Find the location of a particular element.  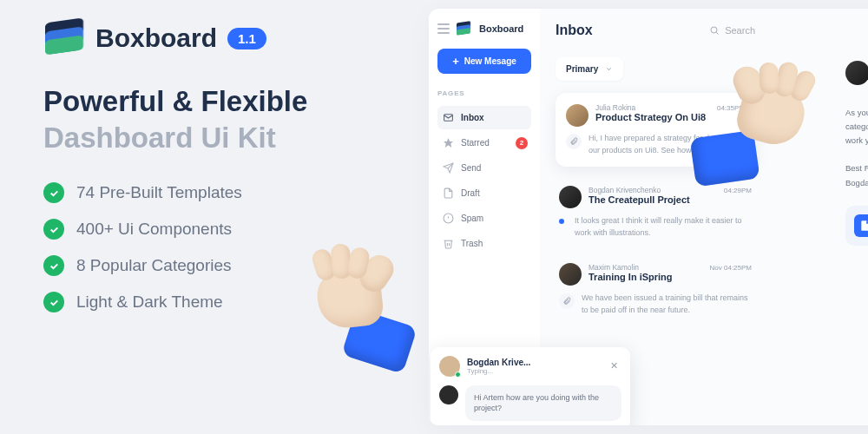

file-attachment: Boxboard 50 Kb is located at coordinates (857, 226).